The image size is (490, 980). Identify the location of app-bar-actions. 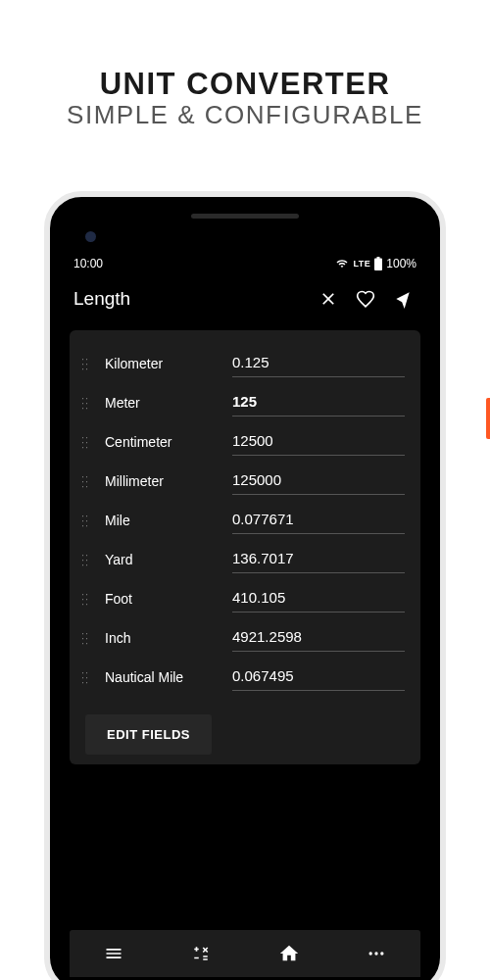
(368, 299).